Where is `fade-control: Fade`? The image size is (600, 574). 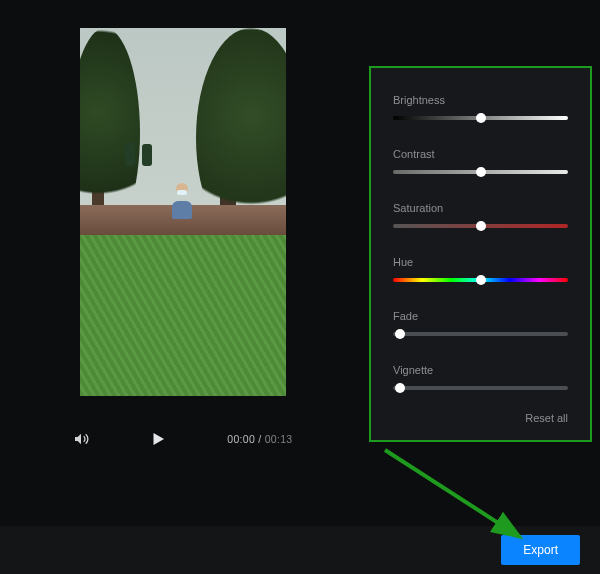
fade-control: Fade is located at coordinates (480, 323).